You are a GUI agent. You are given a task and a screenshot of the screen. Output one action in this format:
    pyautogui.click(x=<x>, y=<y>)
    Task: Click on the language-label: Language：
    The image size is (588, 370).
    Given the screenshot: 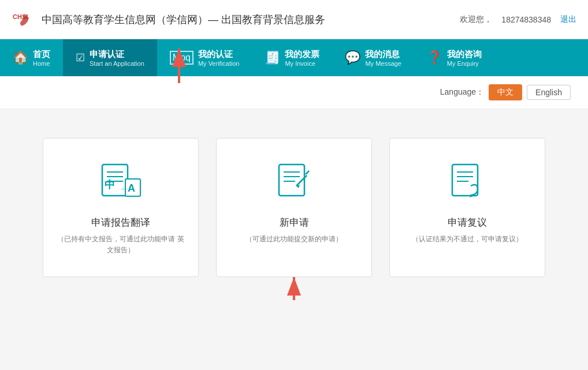 What is the action you would take?
    pyautogui.click(x=462, y=92)
    